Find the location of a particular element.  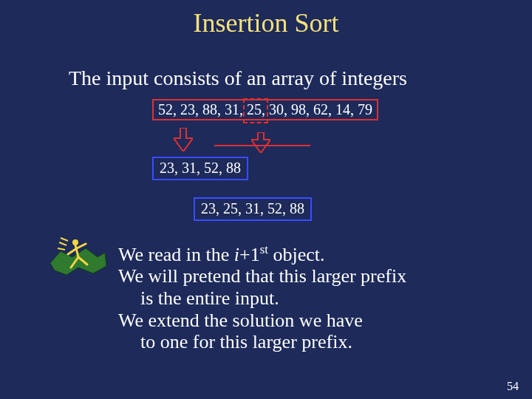

slide-title: Insertion Sort is located at coordinates (266, 23).